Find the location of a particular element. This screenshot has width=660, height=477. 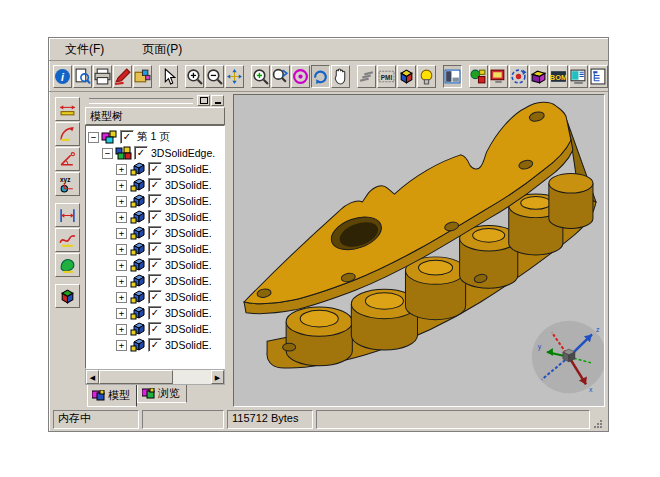

toolbar-button-animation is located at coordinates (518, 76).